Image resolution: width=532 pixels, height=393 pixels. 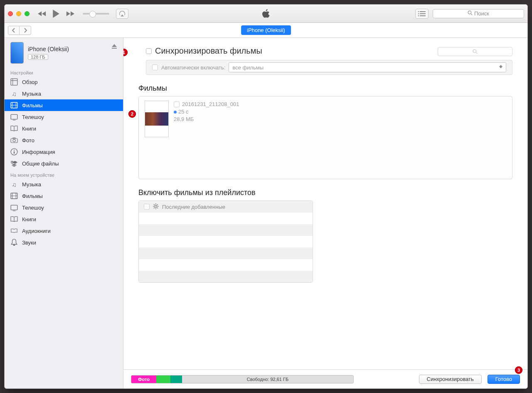 What do you see at coordinates (266, 14) in the screenshot?
I see `titlebar: Поиск` at bounding box center [266, 14].